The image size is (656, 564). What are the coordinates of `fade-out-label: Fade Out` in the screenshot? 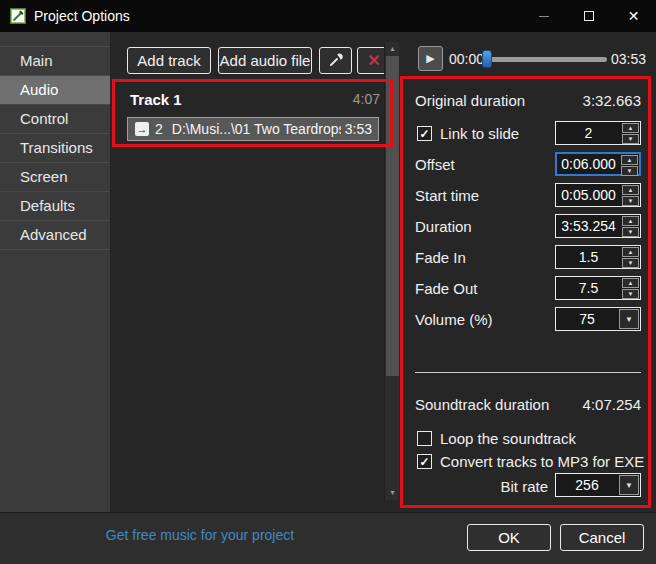 It's located at (446, 288).